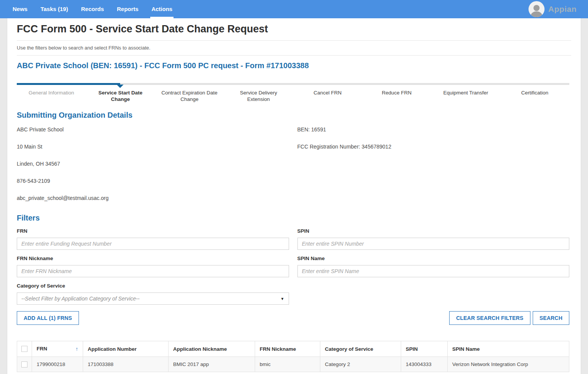  Describe the element at coordinates (535, 96) in the screenshot. I see `step-certification: Certification` at that location.